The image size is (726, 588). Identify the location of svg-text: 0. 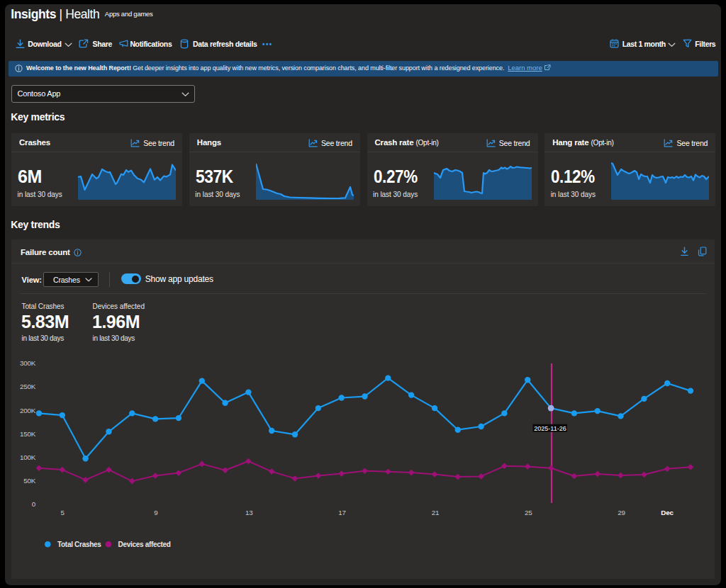
(34, 504).